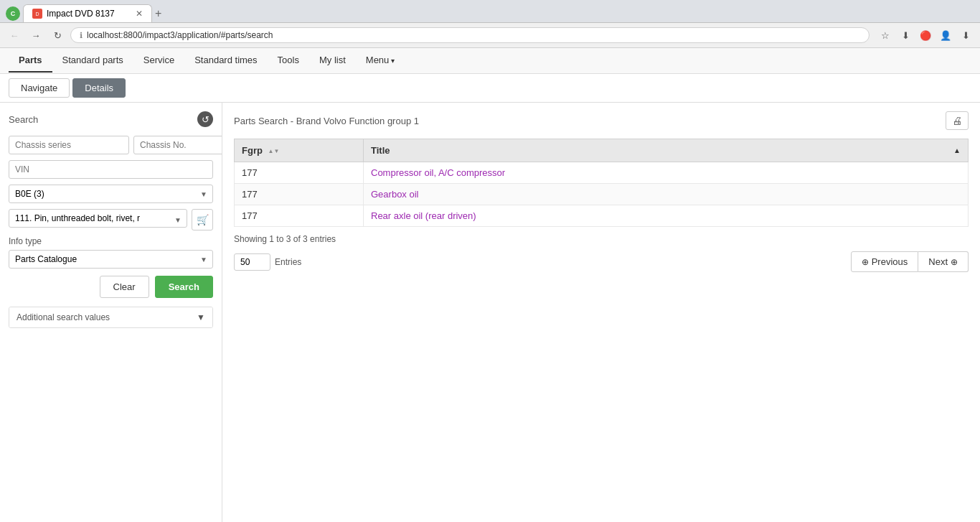 This screenshot has height=522, width=980. What do you see at coordinates (666, 151) in the screenshot?
I see `col-title: Title ▲` at bounding box center [666, 151].